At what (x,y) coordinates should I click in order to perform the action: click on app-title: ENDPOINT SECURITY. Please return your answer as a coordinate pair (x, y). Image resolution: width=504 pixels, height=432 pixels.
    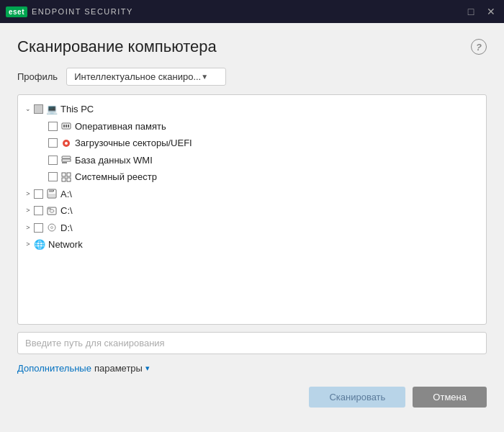
    Looking at the image, I should click on (82, 12).